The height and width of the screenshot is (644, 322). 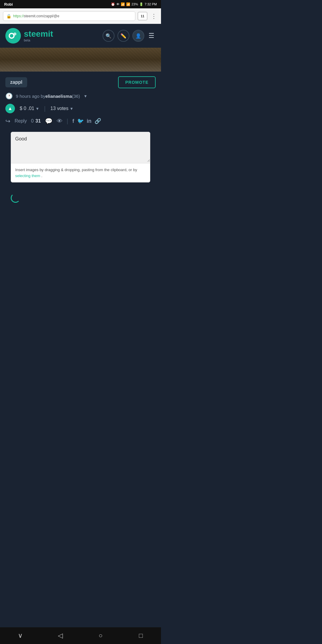 I want to click on status-icons: ⏰ 👁 📶 📶 23% 🔋 7:32 PM, so click(x=134, y=4).